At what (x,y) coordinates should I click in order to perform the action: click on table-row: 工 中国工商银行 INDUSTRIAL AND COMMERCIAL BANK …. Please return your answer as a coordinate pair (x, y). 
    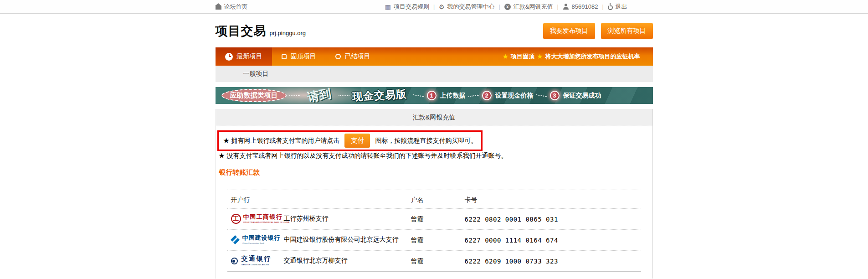
    Looking at the image, I should click on (434, 219).